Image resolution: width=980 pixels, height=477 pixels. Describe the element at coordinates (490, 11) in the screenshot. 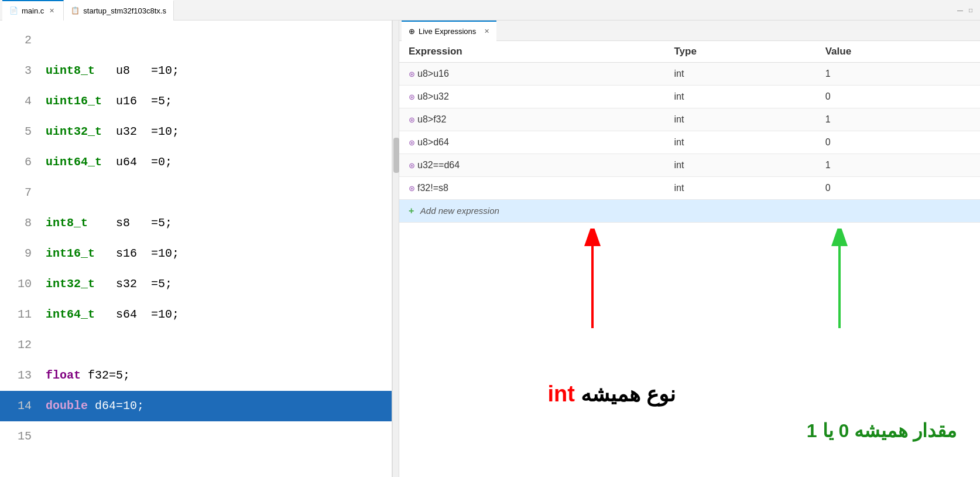

I see `tab-bar: 📄 main.c ✕ 📋 startup_stm32f103c8tx.s — □` at that location.